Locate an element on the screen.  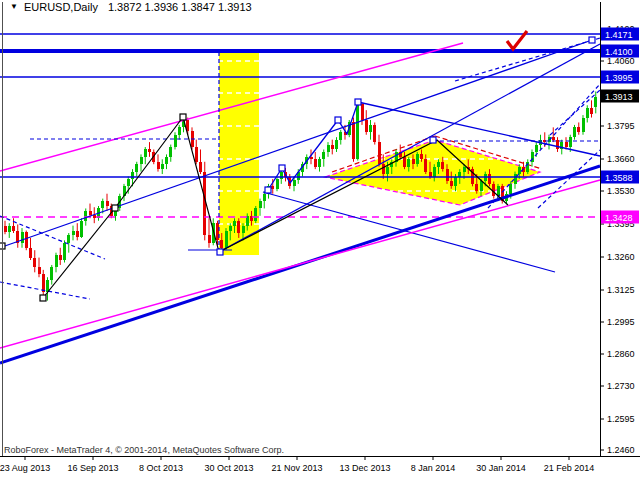
price-tick-label: 1.3125 is located at coordinates (621, 290).